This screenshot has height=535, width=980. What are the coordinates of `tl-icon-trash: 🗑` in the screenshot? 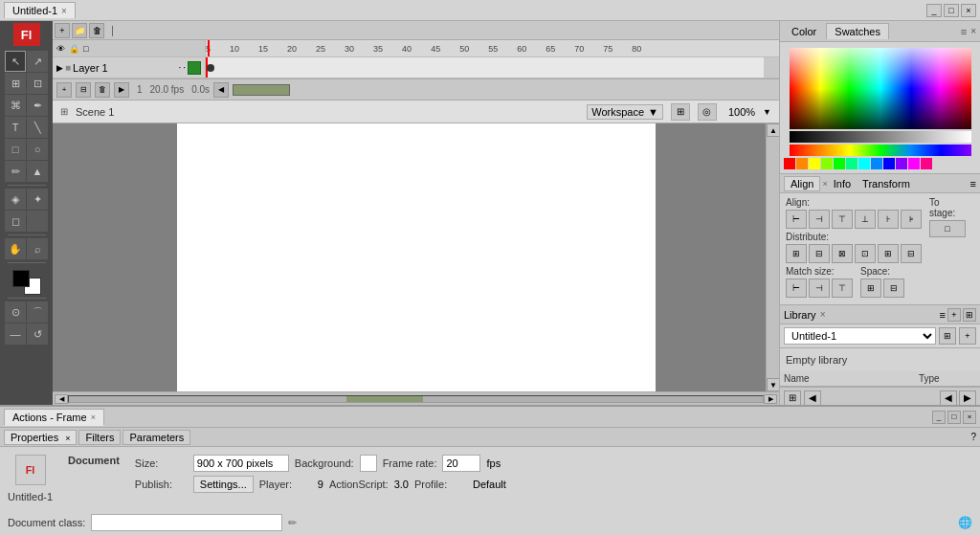 It's located at (97, 31).